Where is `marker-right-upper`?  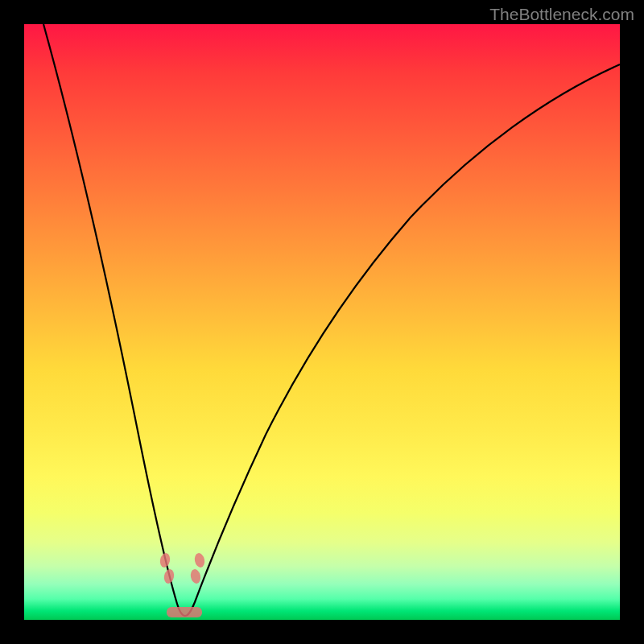 marker-right-upper is located at coordinates (200, 560).